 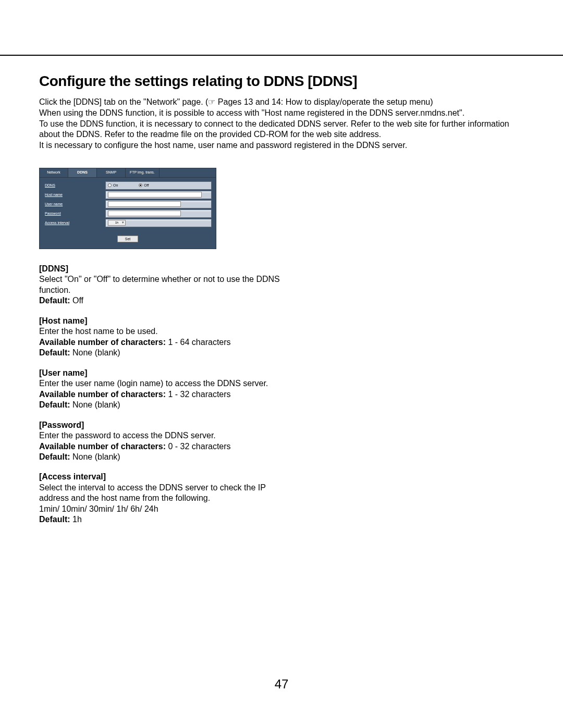 What do you see at coordinates (164, 509) in the screenshot?
I see `section-body2: 1min/ 10min/ 30min/ 1h/ 6h/ 24h` at bounding box center [164, 509].